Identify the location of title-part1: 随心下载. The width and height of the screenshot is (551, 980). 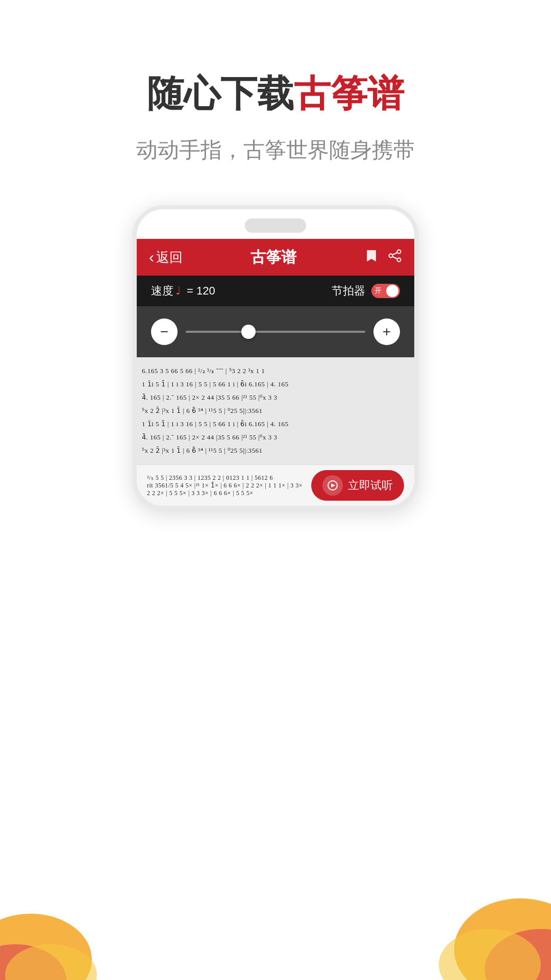
(220, 93).